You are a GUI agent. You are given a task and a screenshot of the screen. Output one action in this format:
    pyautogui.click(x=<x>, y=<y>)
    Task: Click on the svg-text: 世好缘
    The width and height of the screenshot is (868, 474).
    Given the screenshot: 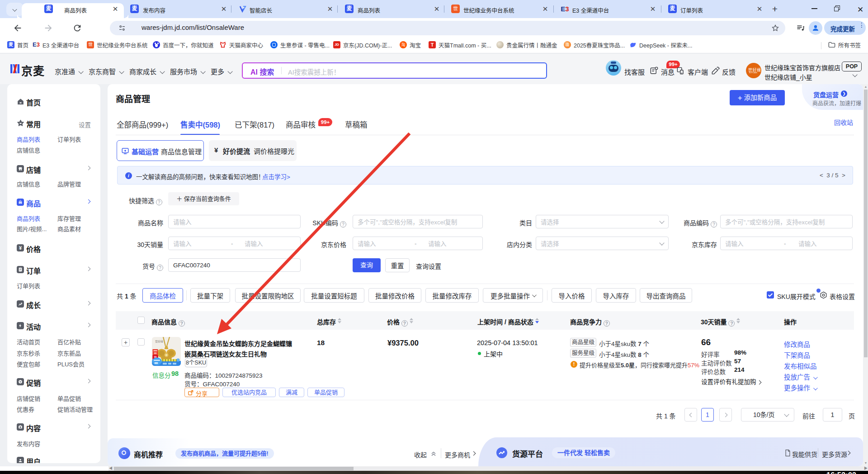 What is the action you would take?
    pyautogui.click(x=159, y=341)
    